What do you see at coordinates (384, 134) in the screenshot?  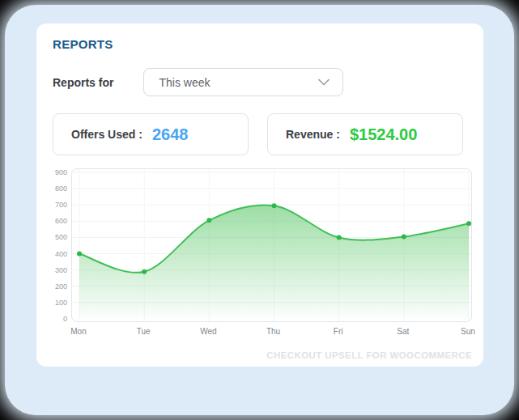 I see `revenue-value: $1524.00` at bounding box center [384, 134].